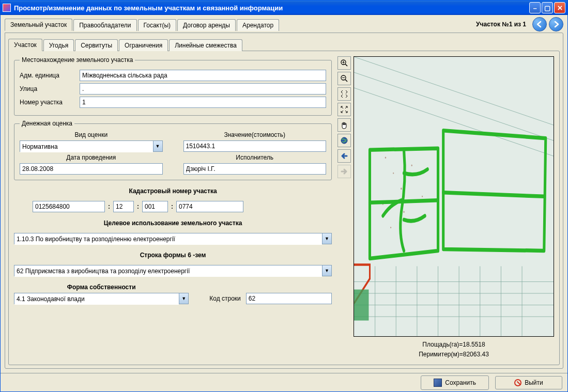 The height and width of the screenshot is (392, 568). What do you see at coordinates (48, 102) in the screenshot?
I see `parcel-num-label: Номер участка` at bounding box center [48, 102].